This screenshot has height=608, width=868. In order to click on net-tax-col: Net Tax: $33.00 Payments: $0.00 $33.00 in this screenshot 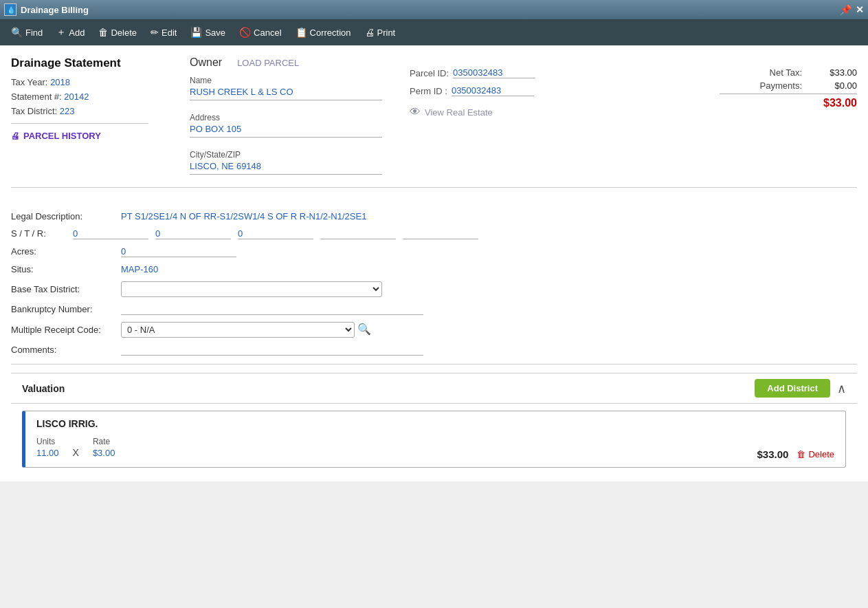, I will do `click(716, 83)`.